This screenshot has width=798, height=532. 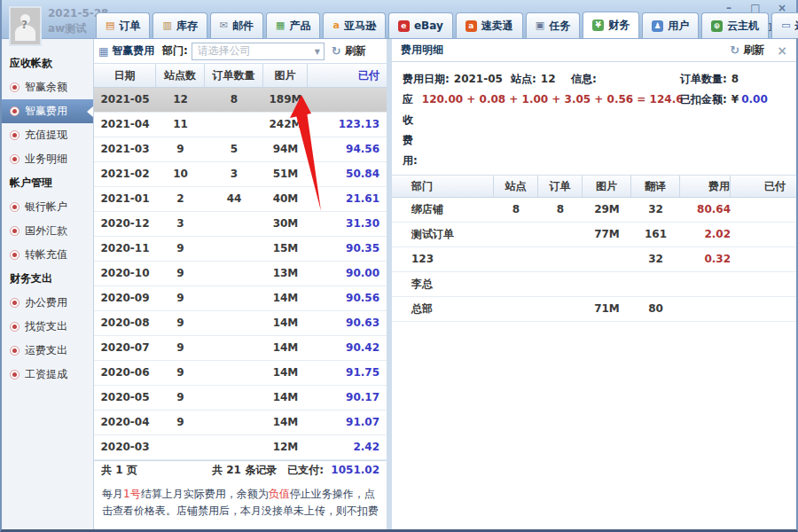 I want to click on sidebar-item-business-detail: 业务明细, so click(x=48, y=160).